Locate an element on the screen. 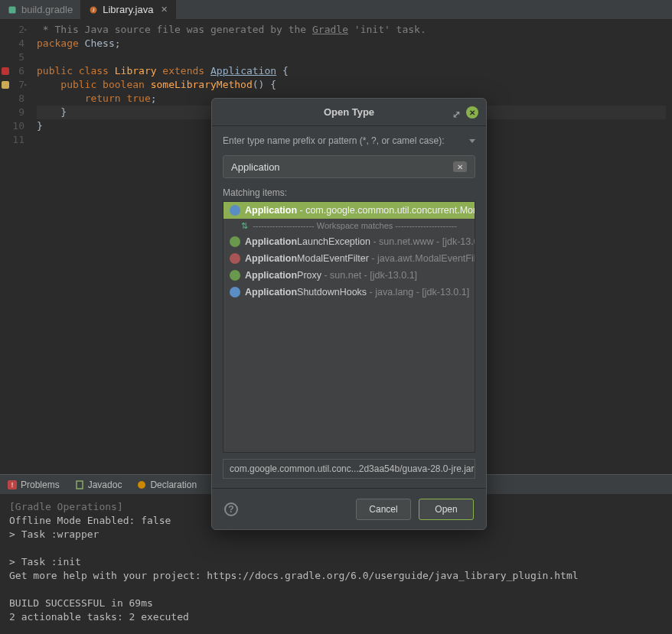 The image size is (672, 634). java-file-icon: J is located at coordinates (93, 10).